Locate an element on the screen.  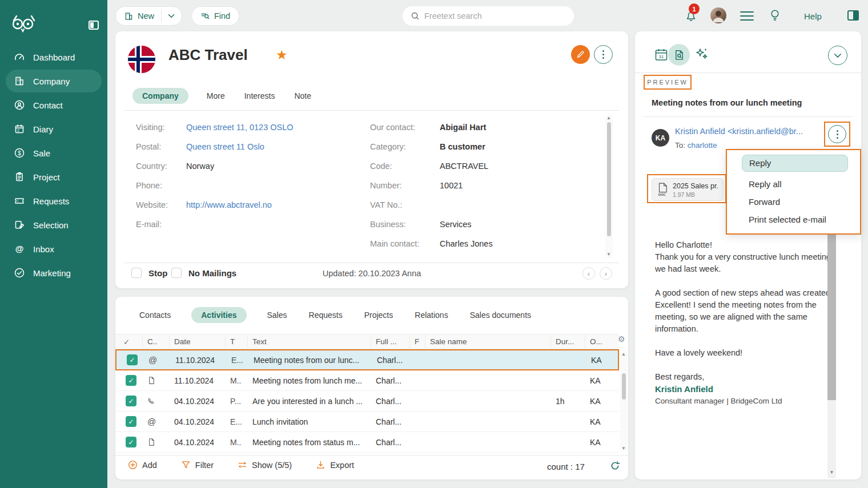
table-scrollbar: ▲ ▼ is located at coordinates (624, 401).